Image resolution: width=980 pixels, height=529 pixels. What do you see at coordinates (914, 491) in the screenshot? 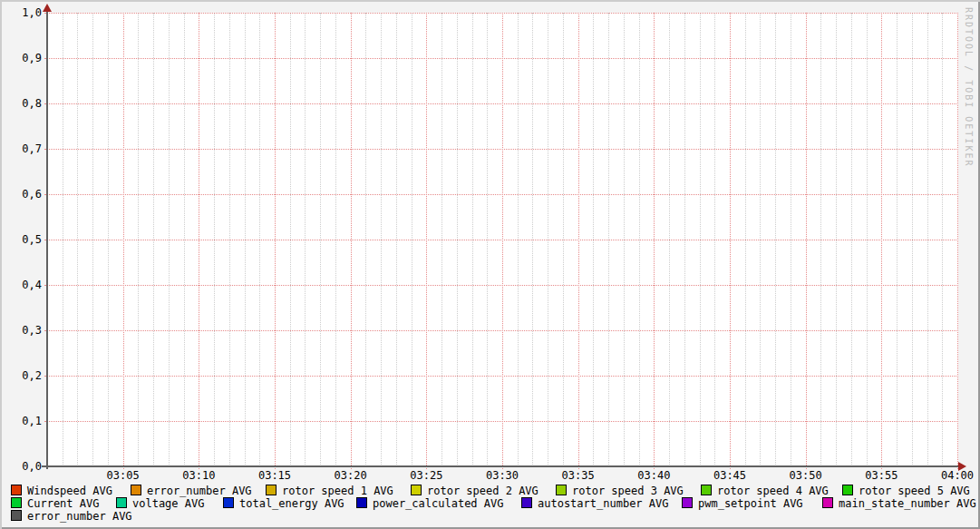
I see `legend-label: rotor speed 5 AVG` at bounding box center [914, 491].